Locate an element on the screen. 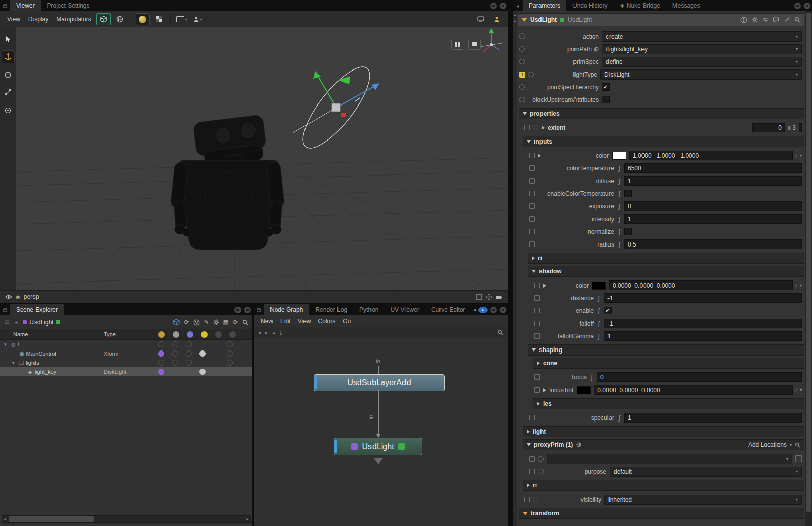 Image resolution: width=812 pixels, height=526 pixels. table-row-lights: ▾ ❏ lights is located at coordinates (126, 363).